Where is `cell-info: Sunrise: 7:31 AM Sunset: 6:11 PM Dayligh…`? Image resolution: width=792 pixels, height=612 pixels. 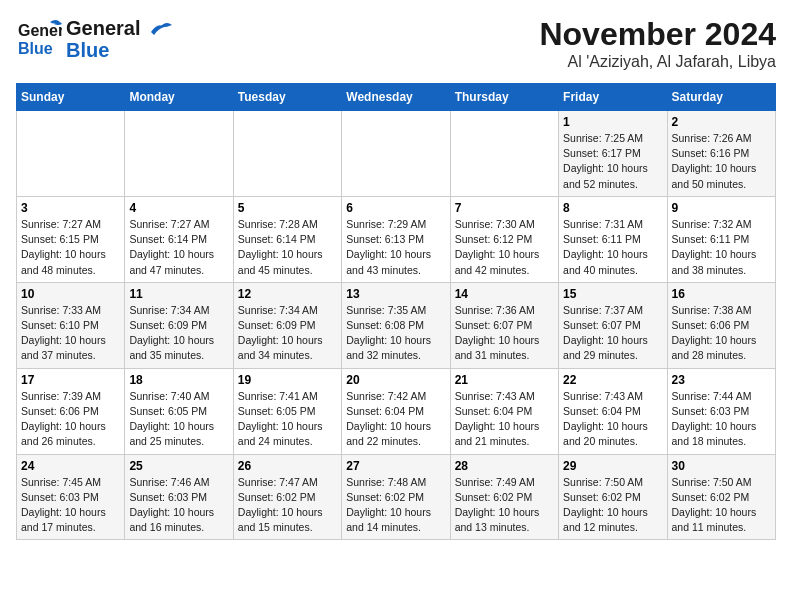 cell-info: Sunrise: 7:31 AM Sunset: 6:11 PM Dayligh… is located at coordinates (612, 248).